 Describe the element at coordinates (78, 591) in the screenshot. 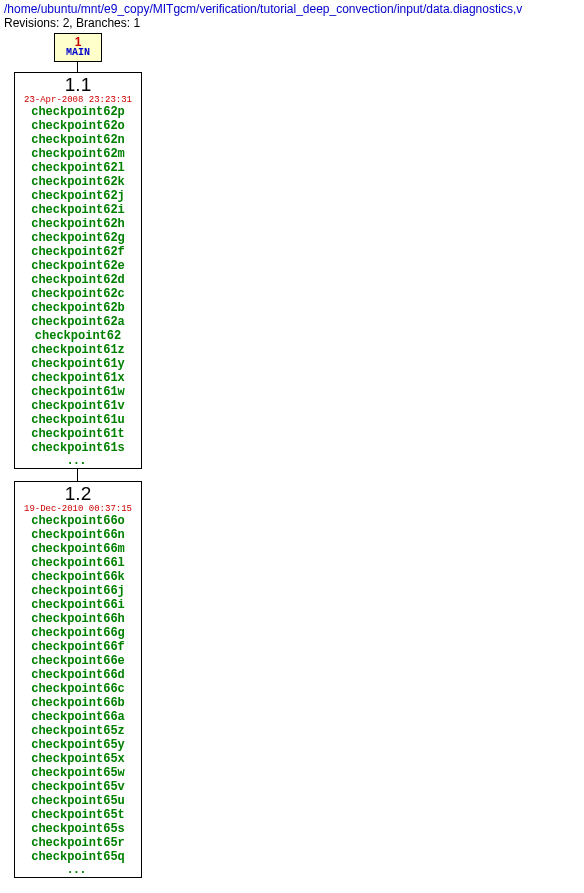

I see `tag: checkpoint66j` at that location.